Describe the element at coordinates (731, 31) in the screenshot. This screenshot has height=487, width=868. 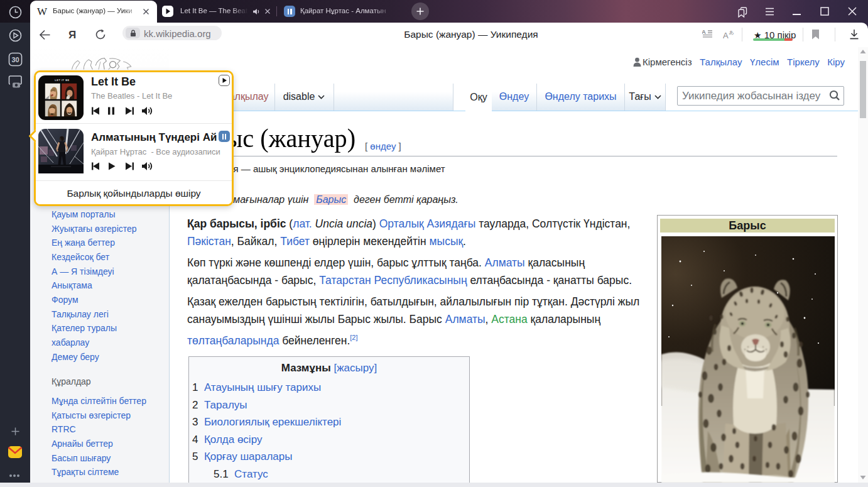
I see `svg-text: ぁ` at that location.